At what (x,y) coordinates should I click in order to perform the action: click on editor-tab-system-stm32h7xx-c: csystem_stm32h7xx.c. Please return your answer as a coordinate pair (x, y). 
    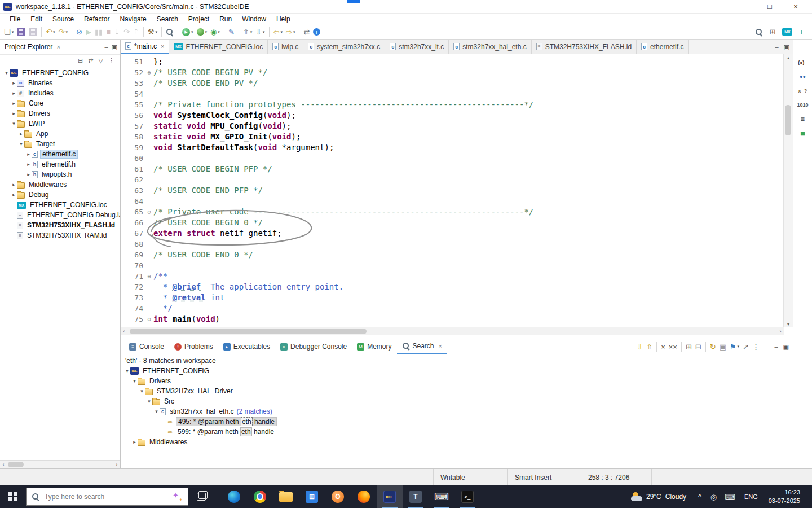
    Looking at the image, I should click on (344, 47).